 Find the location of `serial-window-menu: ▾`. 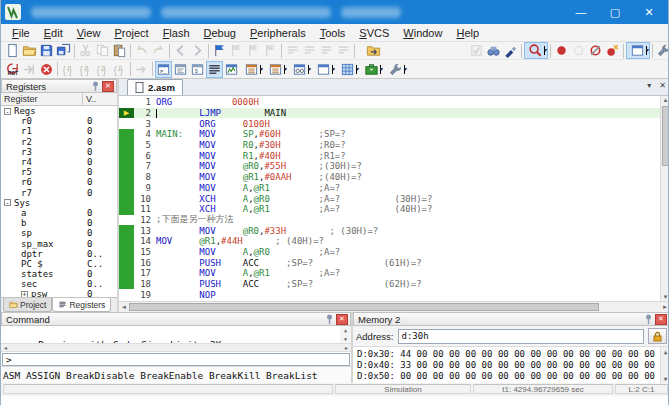

serial-window-menu: ▾ is located at coordinates (324, 70).